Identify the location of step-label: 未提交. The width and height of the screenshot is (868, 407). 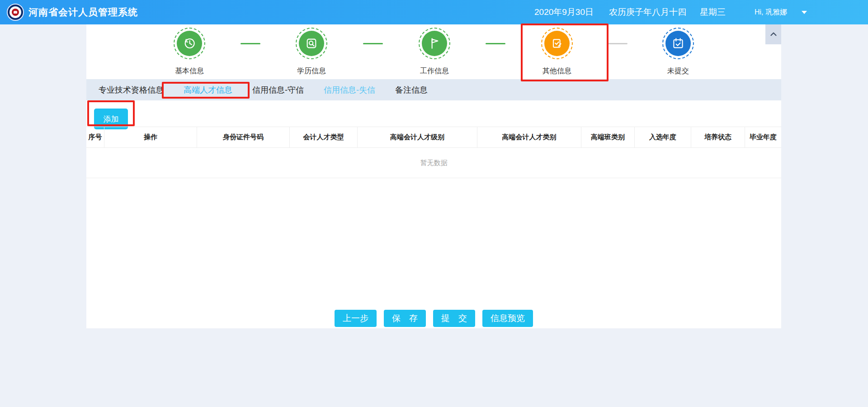
(678, 71).